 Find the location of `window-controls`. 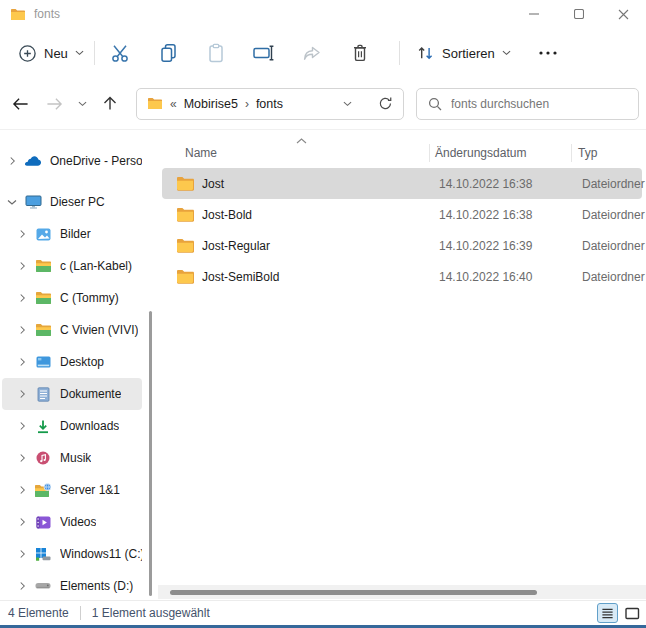

window-controls is located at coordinates (578, 14).